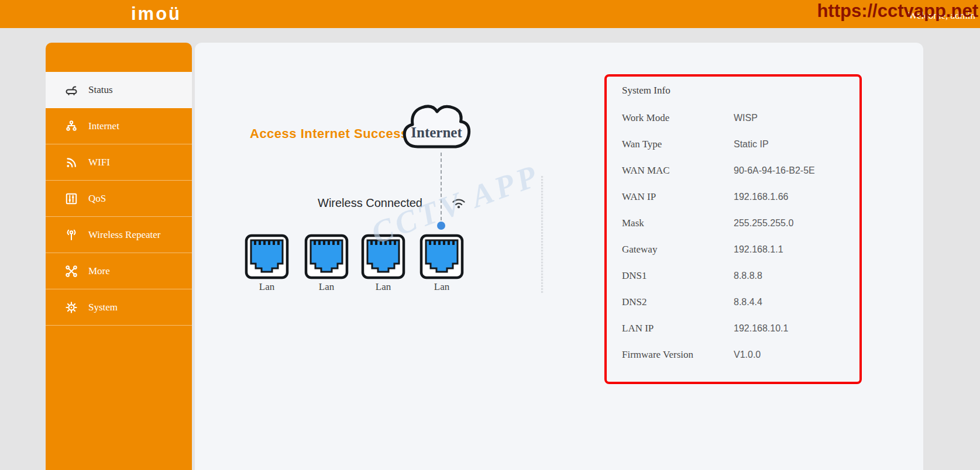 The image size is (980, 470). What do you see at coordinates (119, 90) in the screenshot?
I see `sidebar-item-status: Status` at bounding box center [119, 90].